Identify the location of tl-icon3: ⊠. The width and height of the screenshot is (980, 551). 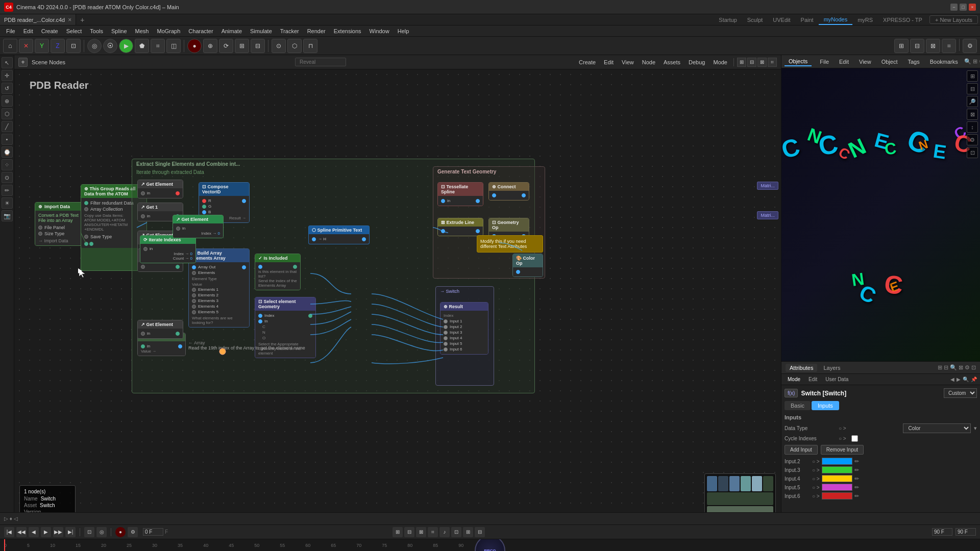
(421, 532).